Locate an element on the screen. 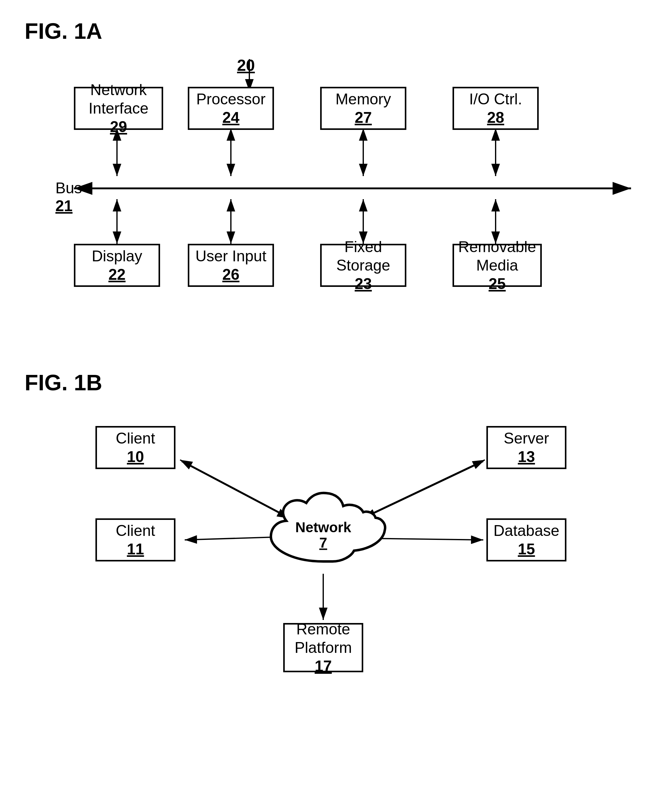  bus-num: 21 is located at coordinates (64, 206).